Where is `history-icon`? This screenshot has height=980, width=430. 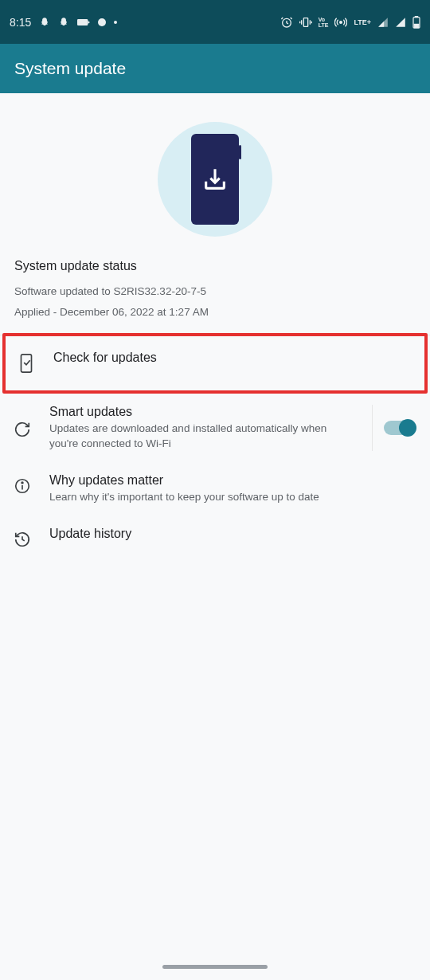 history-icon is located at coordinates (22, 539).